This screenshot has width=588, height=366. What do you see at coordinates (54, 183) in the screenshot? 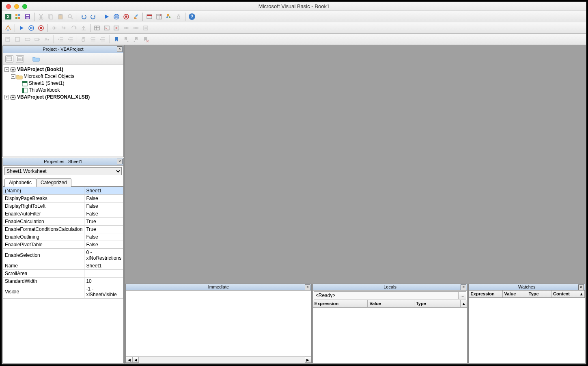
I see `tab-categorized: Categorized` at bounding box center [54, 183].